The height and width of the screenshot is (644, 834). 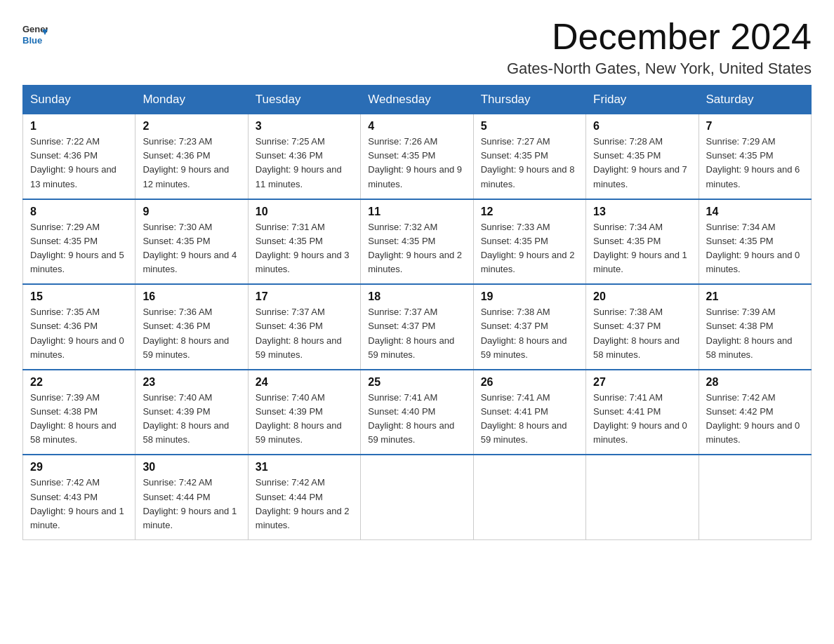 What do you see at coordinates (35, 32) in the screenshot?
I see `logo-icon: General Blue` at bounding box center [35, 32].